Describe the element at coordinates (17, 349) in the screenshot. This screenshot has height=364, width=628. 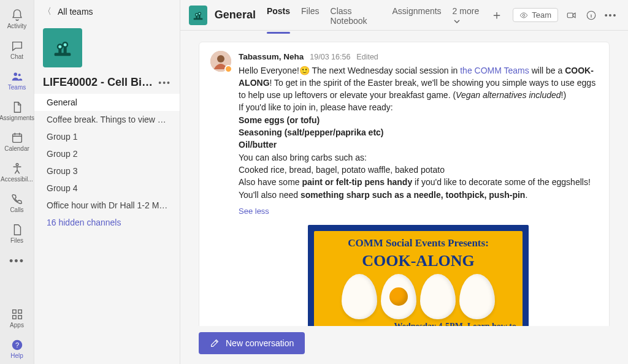
I see `rail-help: ? Help` at that location.